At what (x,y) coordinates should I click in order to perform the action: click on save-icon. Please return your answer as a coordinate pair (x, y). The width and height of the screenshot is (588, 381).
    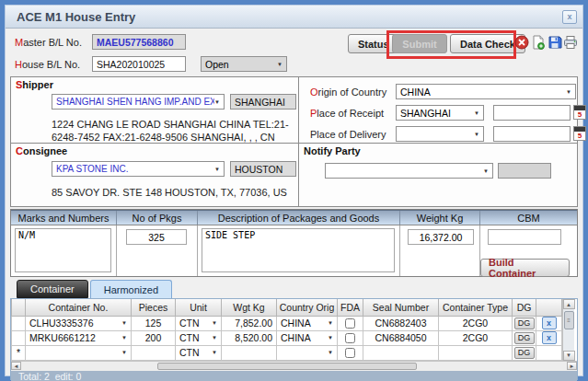
    Looking at the image, I should click on (555, 42).